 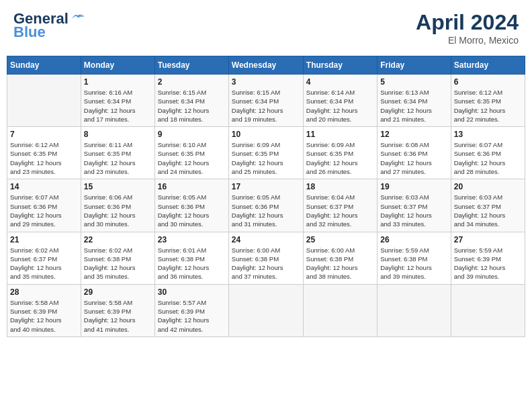 What do you see at coordinates (340, 82) in the screenshot?
I see `day-number: 4` at bounding box center [340, 82].